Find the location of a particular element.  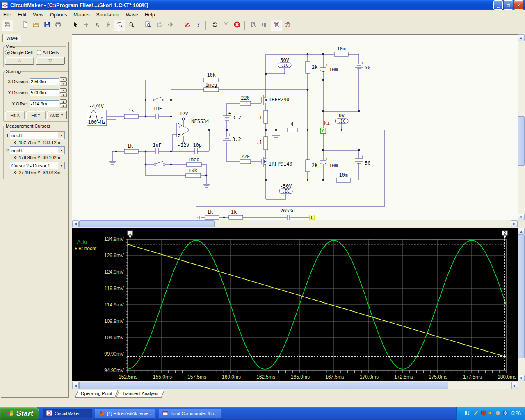

schematic-label: + is located at coordinates (327, 159).